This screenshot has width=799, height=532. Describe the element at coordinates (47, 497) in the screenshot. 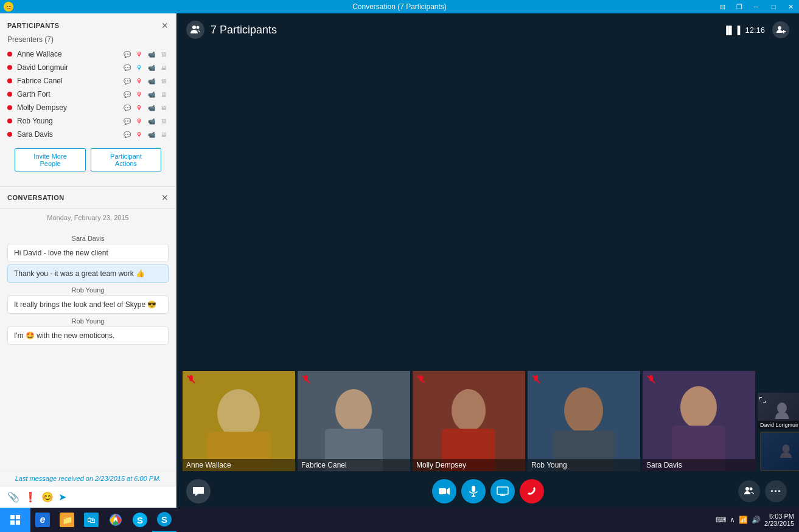

I see `emoji-picker-icon: 😊` at that location.